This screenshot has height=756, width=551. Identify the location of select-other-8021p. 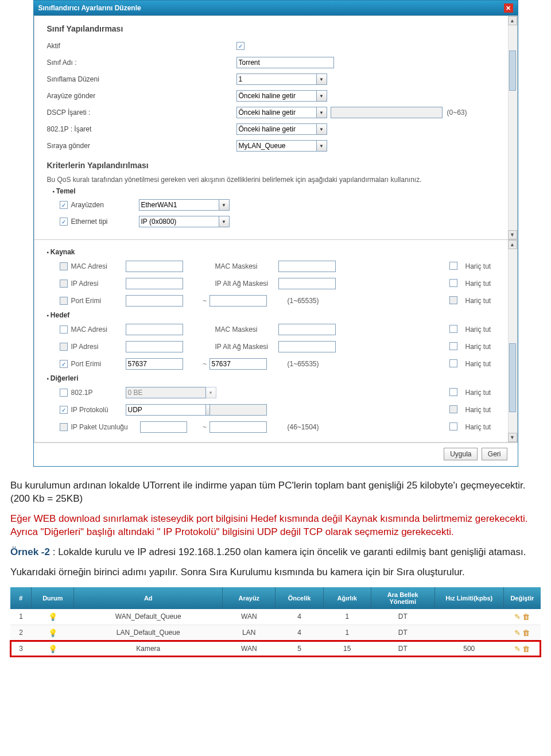
(166, 393).